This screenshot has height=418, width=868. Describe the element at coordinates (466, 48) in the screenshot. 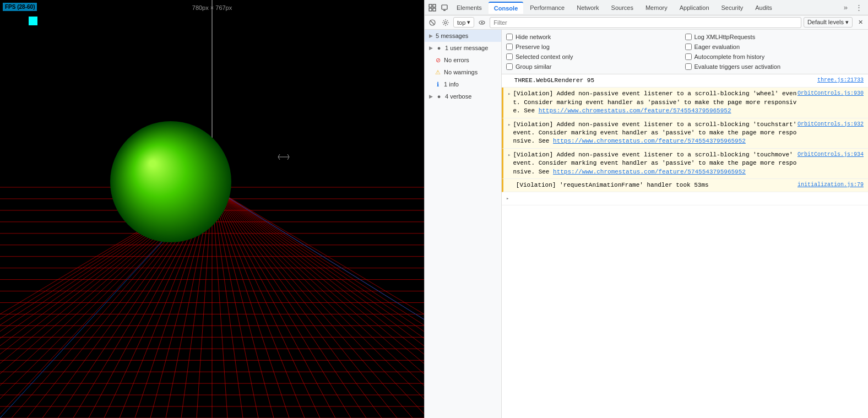

I see `user-messages-label: 1 user message` at that location.